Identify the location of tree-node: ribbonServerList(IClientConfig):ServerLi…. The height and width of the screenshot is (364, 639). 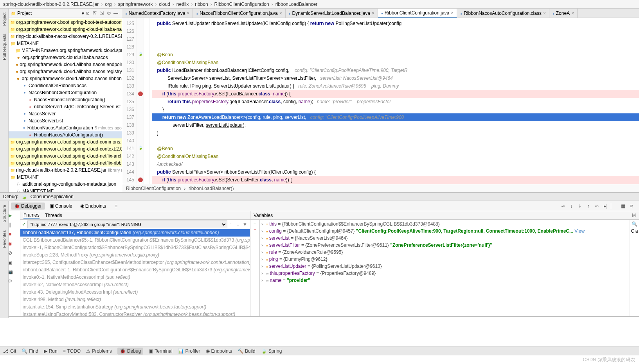
(65, 107).